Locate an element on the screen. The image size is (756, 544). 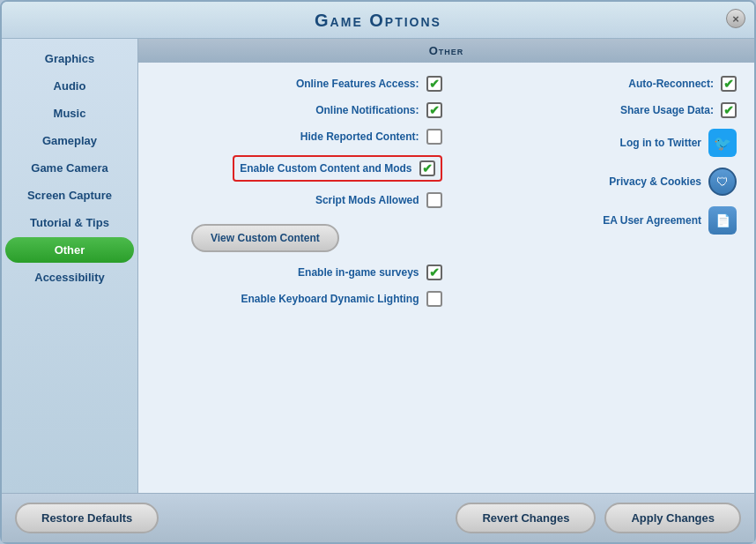
auto-reconnect-label: Auto-Reconnect: is located at coordinates (671, 84).